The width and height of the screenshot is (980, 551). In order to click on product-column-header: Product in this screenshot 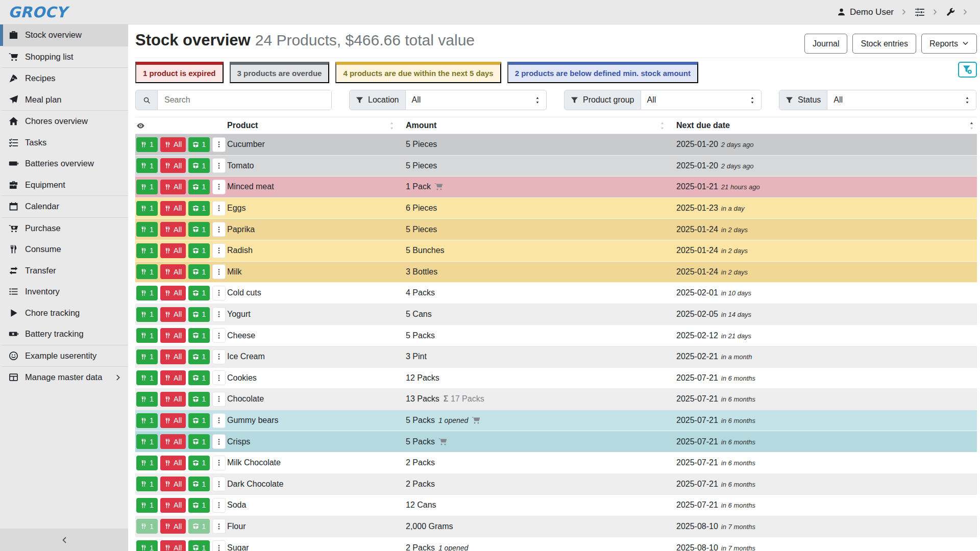, I will do `click(316, 126)`.